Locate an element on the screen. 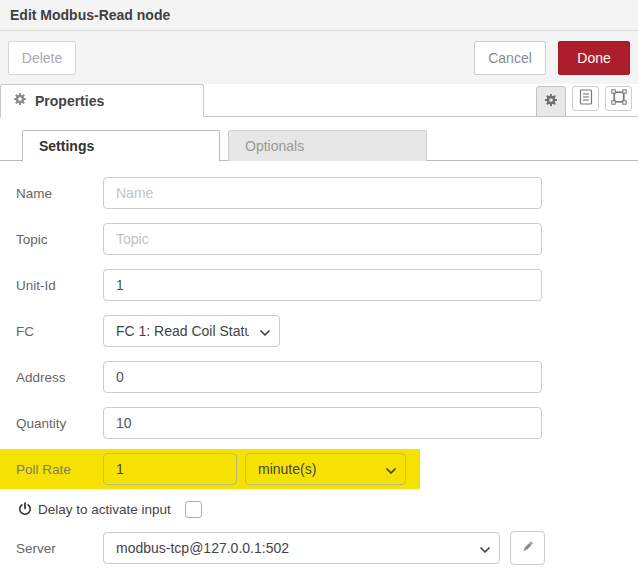 The height and width of the screenshot is (579, 638). tab-properties: Properties is located at coordinates (102, 101).